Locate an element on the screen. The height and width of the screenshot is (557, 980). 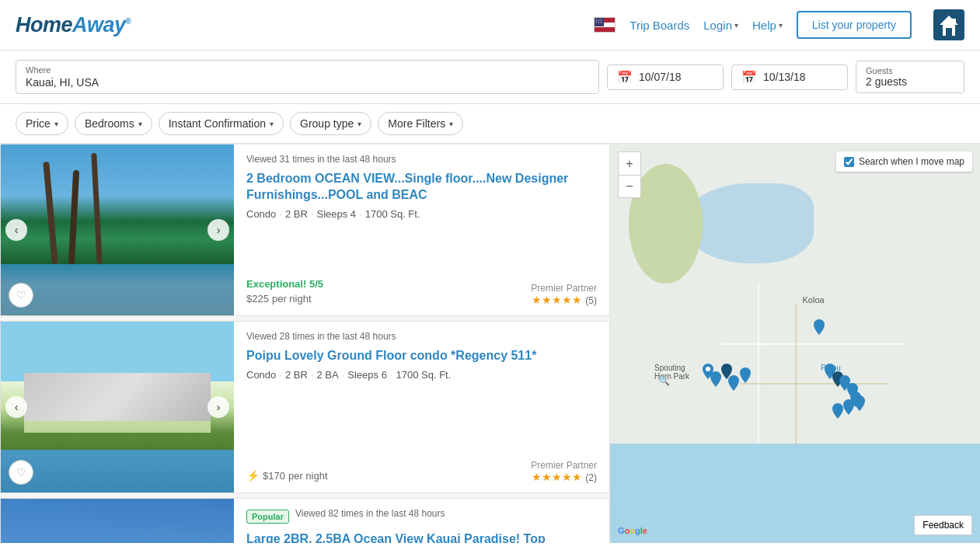
listing-3-info: Popular Viewed 82 times in the last 48 h… is located at coordinates (421, 520).